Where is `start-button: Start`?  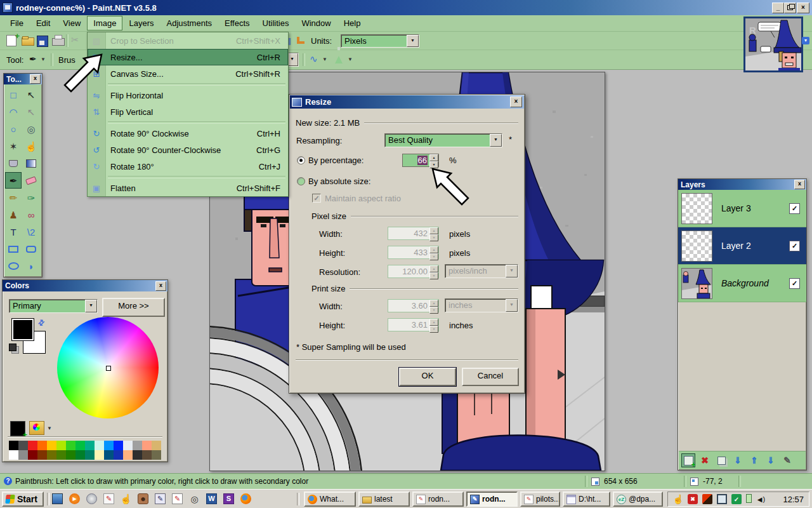
start-button: Start is located at coordinates (23, 499).